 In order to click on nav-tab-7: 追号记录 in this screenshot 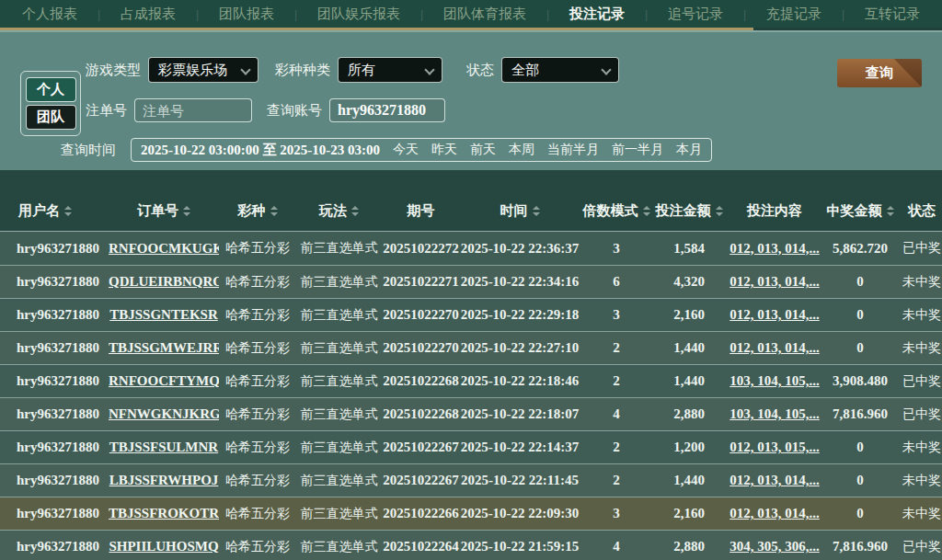, I will do `click(695, 15)`.